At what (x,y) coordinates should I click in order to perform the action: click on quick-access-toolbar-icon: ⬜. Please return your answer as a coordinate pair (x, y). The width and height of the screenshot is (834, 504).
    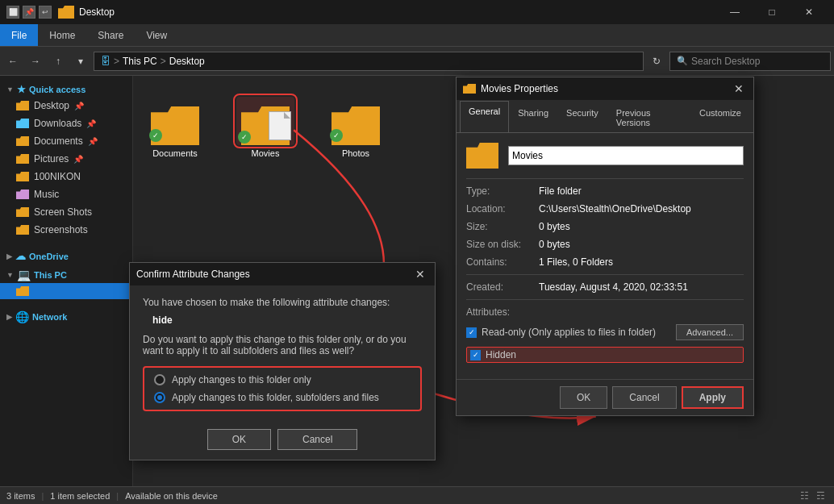
    Looking at the image, I should click on (13, 12).